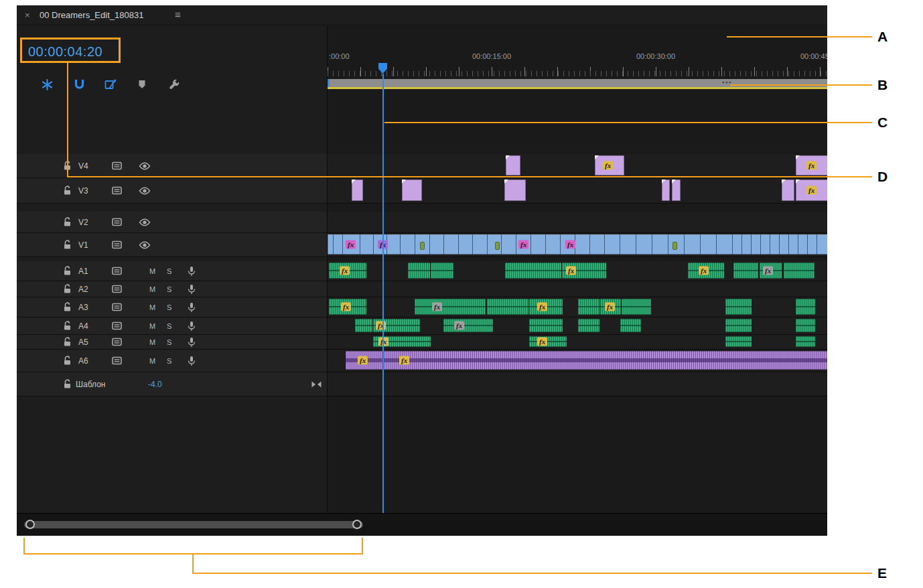 The height and width of the screenshot is (588, 923). I want to click on scrollbar-zoom-handle-left, so click(30, 524).